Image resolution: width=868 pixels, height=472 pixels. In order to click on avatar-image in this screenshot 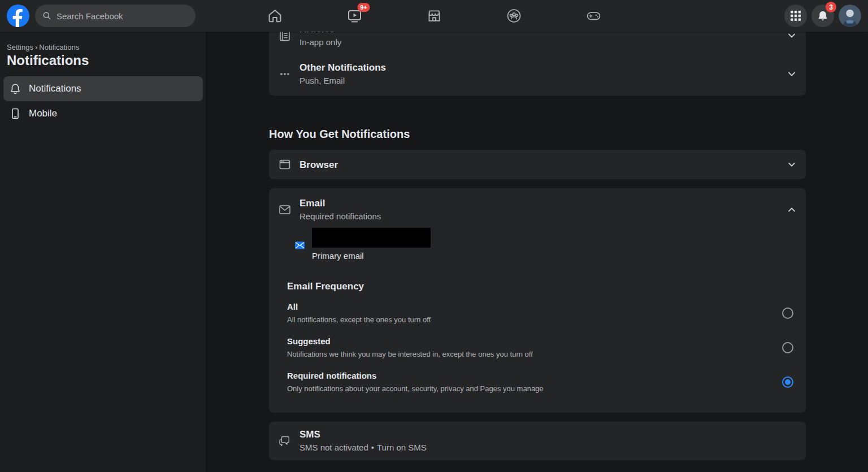, I will do `click(850, 16)`.